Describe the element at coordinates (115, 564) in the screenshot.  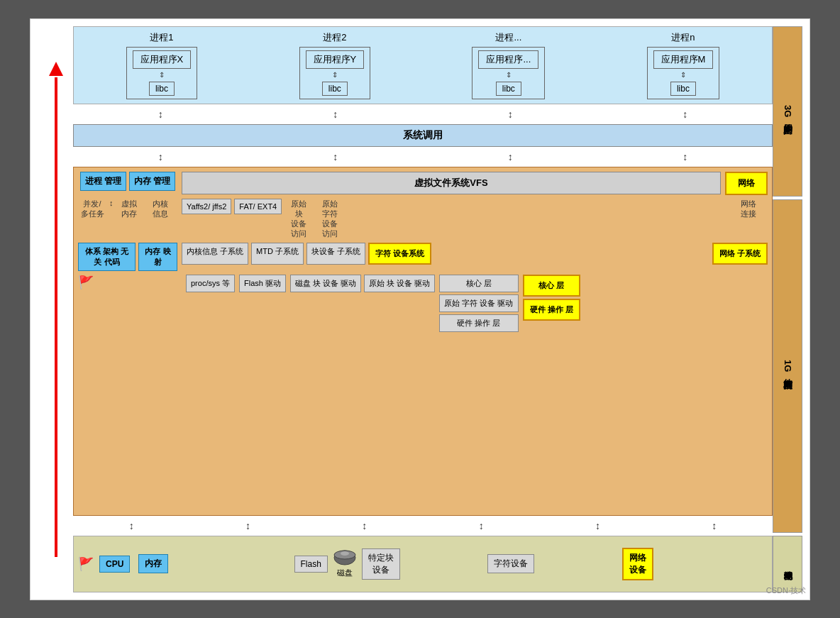
I see `cpu-box: CPU` at that location.